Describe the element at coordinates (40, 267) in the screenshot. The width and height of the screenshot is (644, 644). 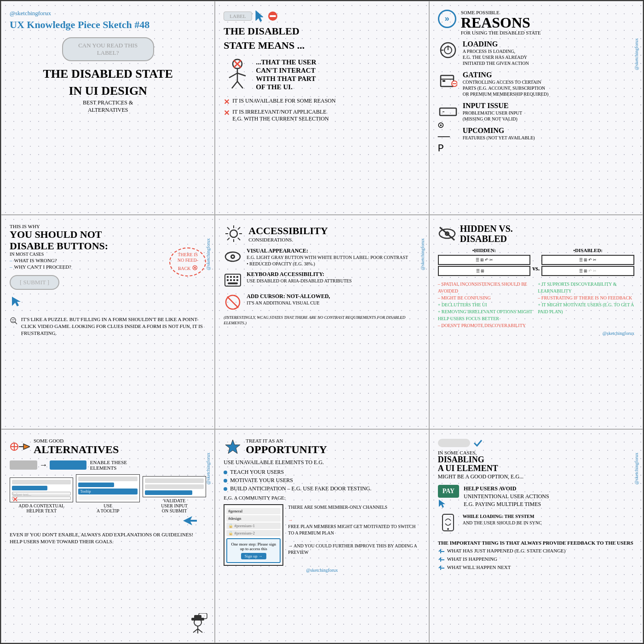
I see `bullet-why-cant: – WHY CAN'T I PROCEED?` at that location.